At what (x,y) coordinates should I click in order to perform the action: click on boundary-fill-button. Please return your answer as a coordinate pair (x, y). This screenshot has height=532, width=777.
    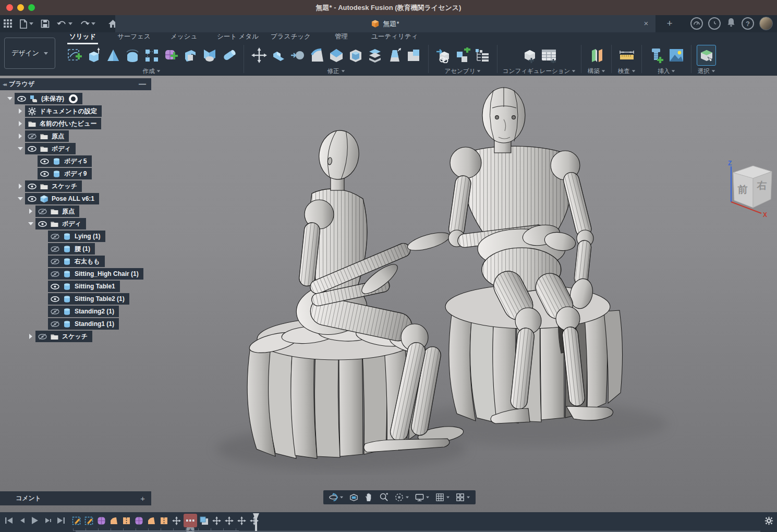
    Looking at the image, I should click on (190, 55).